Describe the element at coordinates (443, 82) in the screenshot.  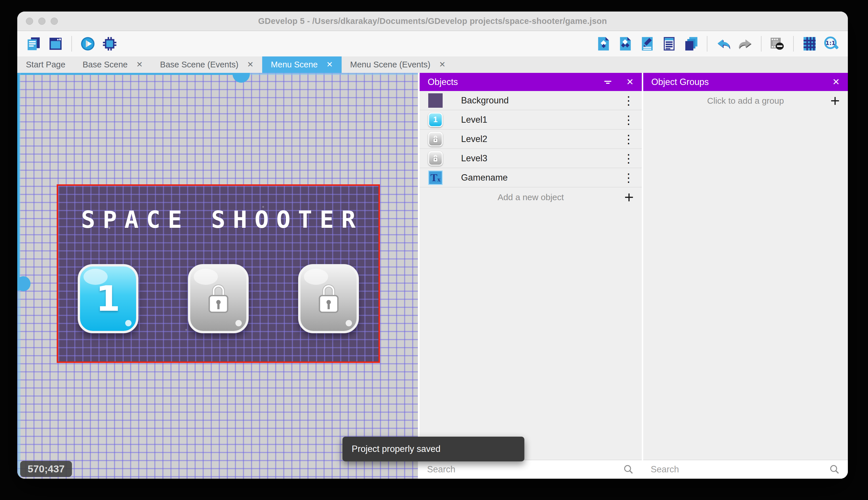
I see `objects-panel-title: Objects` at that location.